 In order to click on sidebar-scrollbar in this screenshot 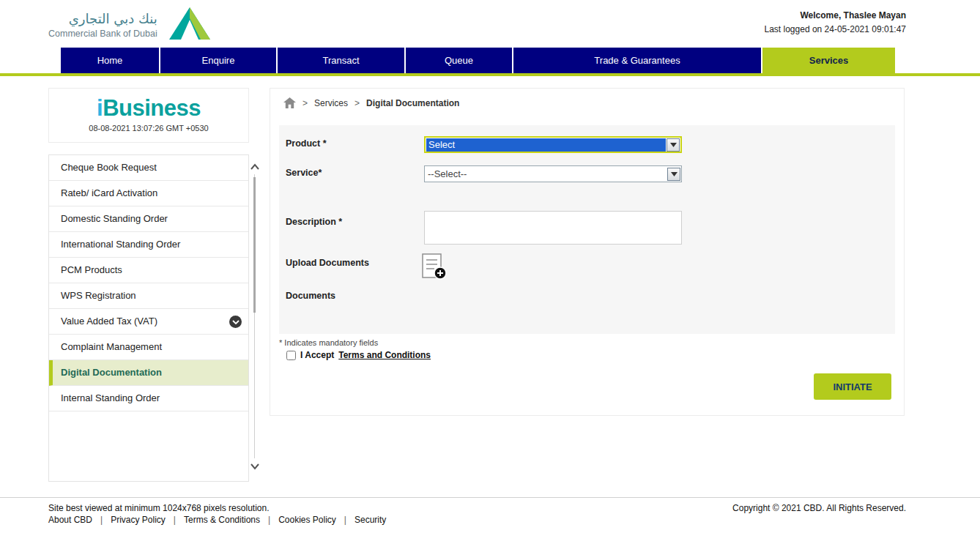, I will do `click(255, 316)`.